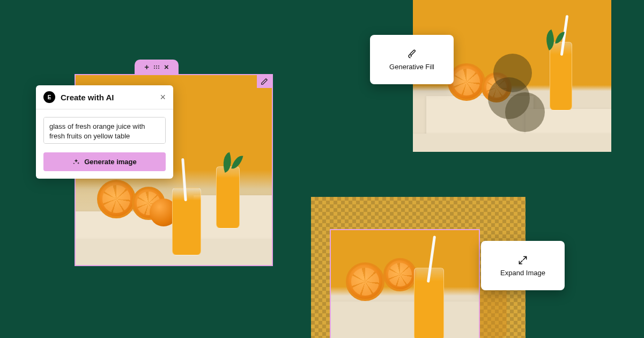 Image resolution: width=644 pixels, height=338 pixels. What do you see at coordinates (157, 67) in the screenshot?
I see `drag-icon` at bounding box center [157, 67].